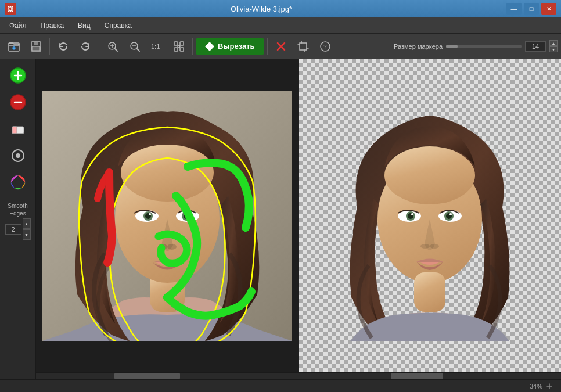 The width and height of the screenshot is (561, 392). What do you see at coordinates (280, 46) in the screenshot?
I see `toolbar: 1:1 Вырезать ?` at bounding box center [280, 46].